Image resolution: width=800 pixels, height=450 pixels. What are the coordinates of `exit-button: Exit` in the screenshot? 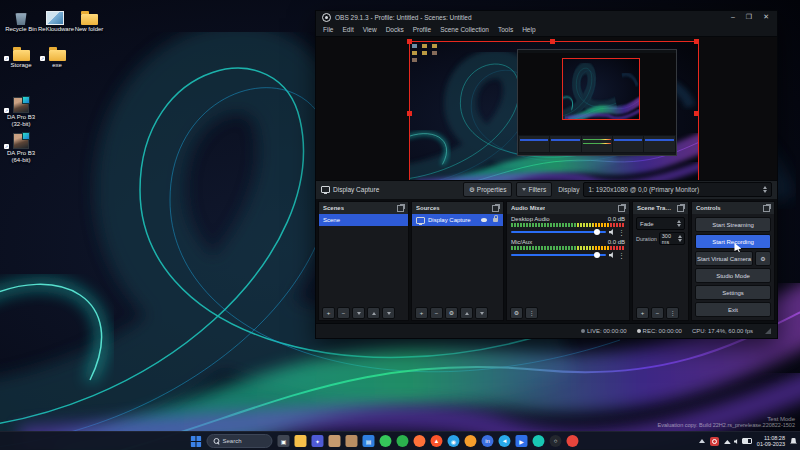 It's located at (733, 310).